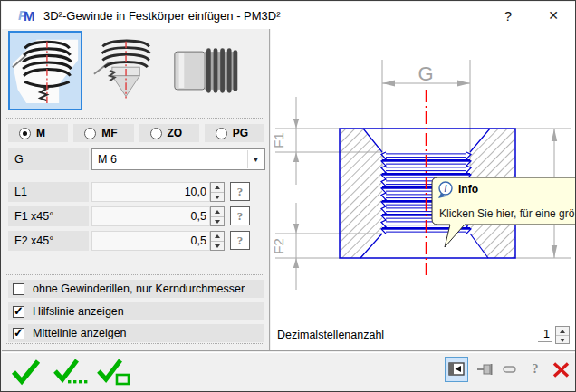 The height and width of the screenshot is (392, 576). I want to click on titlebar-close-button: ✕, so click(553, 15).